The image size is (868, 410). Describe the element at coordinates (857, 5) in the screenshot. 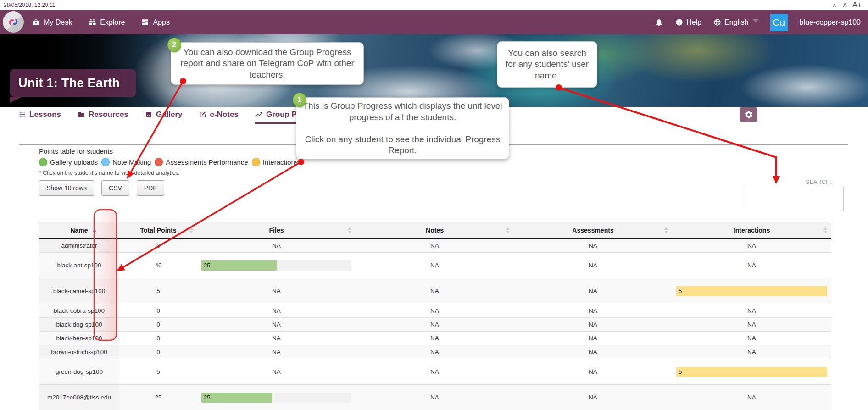

I see `font-larger-button: A+` at that location.